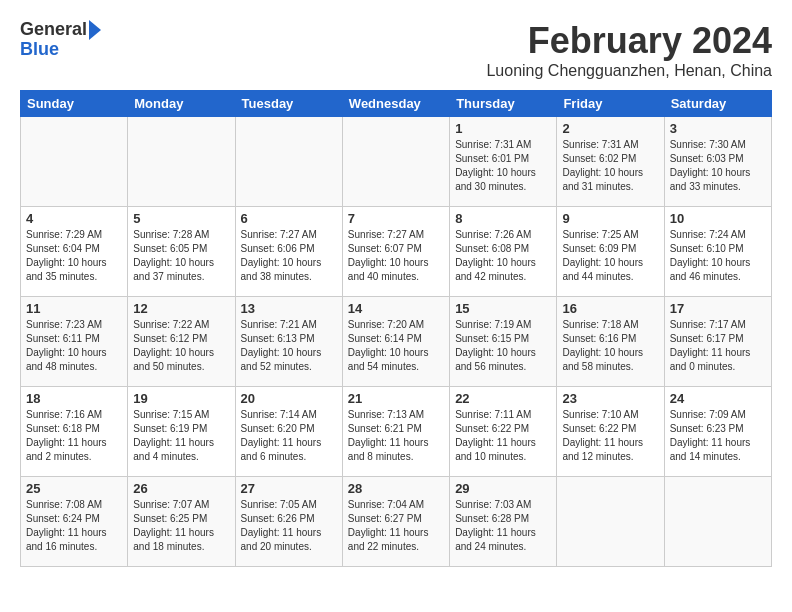 Image resolution: width=792 pixels, height=612 pixels. Describe the element at coordinates (718, 342) in the screenshot. I see `calendar-cell: 17Sunrise: 7:17 AM Sunset: 6:17 PM Dayli…` at that location.